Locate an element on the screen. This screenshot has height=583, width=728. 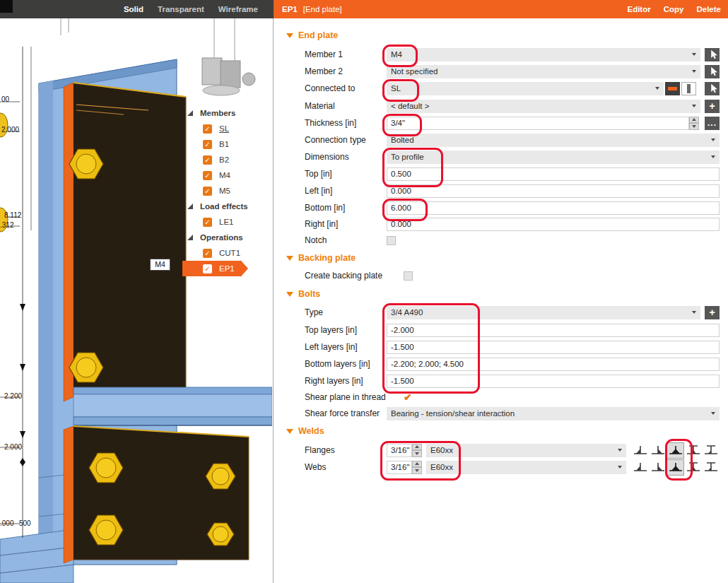
editor-button: Editor is located at coordinates (639, 9).